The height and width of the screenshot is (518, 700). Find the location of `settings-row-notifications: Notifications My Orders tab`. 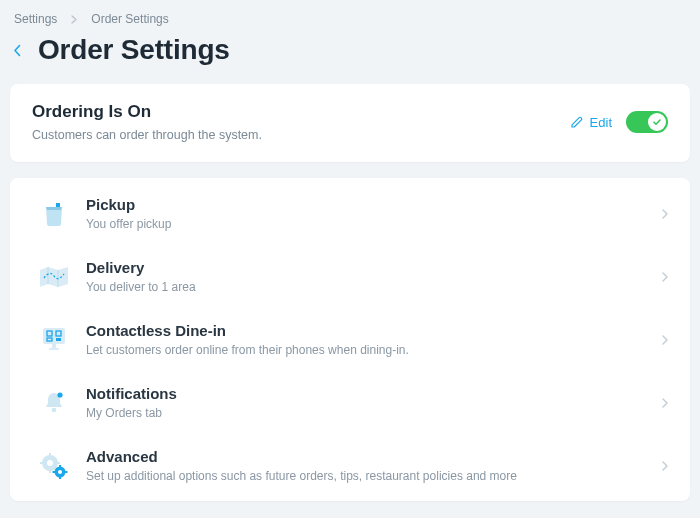

settings-row-notifications: Notifications My Orders tab is located at coordinates (350, 402).